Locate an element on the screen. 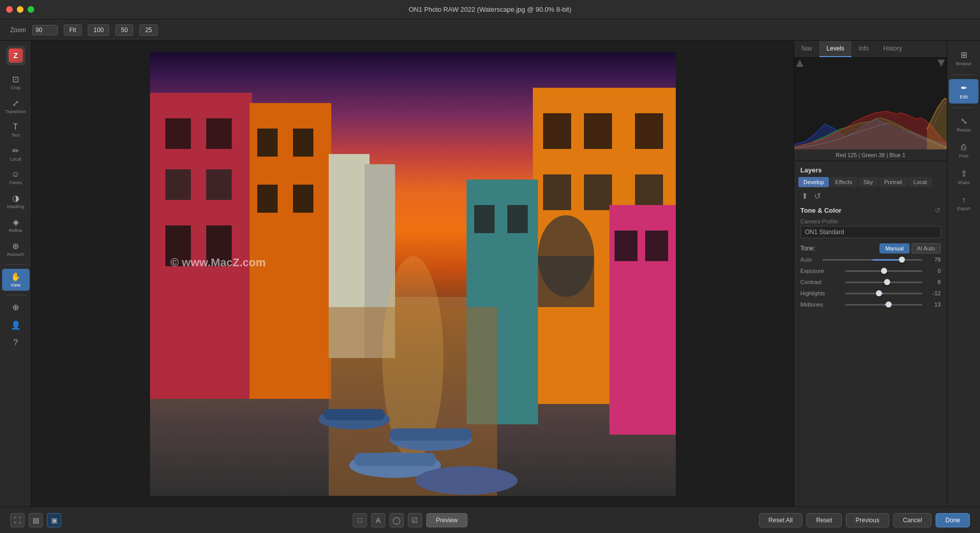 Image resolution: width=980 pixels, height=533 pixels. reset-layer-button: ↺ is located at coordinates (818, 196).